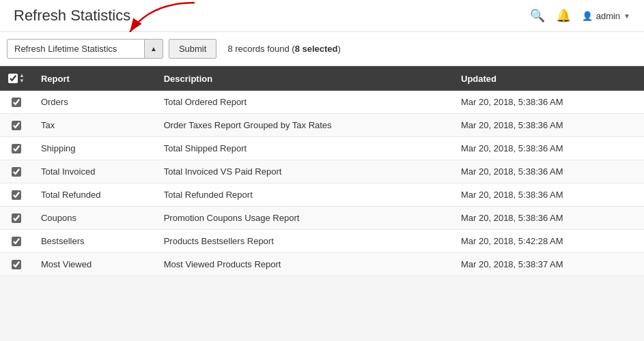 The height and width of the screenshot is (341, 644). What do you see at coordinates (608, 16) in the screenshot?
I see `user-label: admin` at bounding box center [608, 16].